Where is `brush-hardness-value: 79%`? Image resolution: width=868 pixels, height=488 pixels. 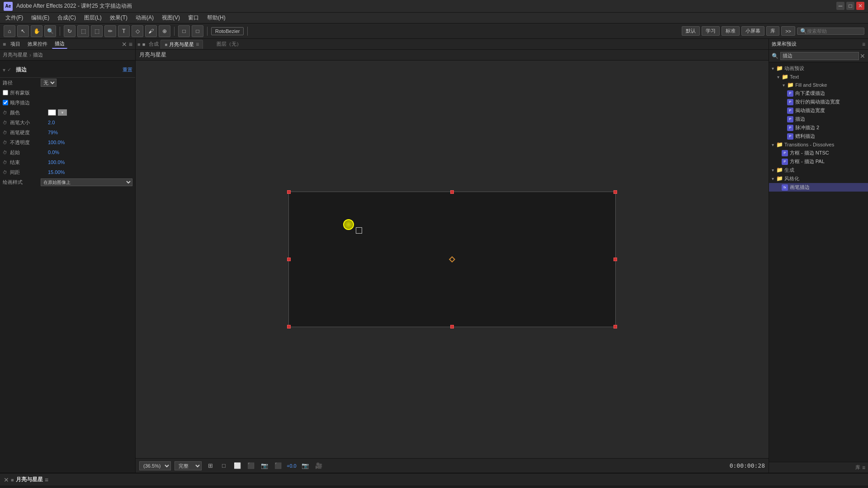 brush-hardness-value: 79% is located at coordinates (53, 132).